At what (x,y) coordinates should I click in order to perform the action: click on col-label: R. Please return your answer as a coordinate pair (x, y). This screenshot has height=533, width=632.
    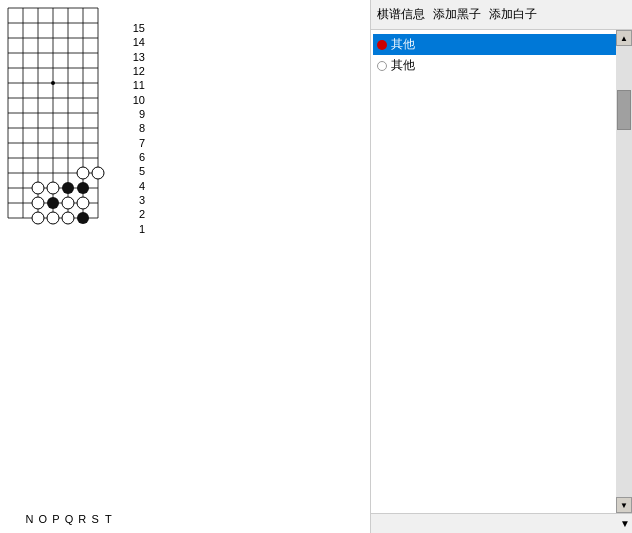
    Looking at the image, I should click on (82, 519).